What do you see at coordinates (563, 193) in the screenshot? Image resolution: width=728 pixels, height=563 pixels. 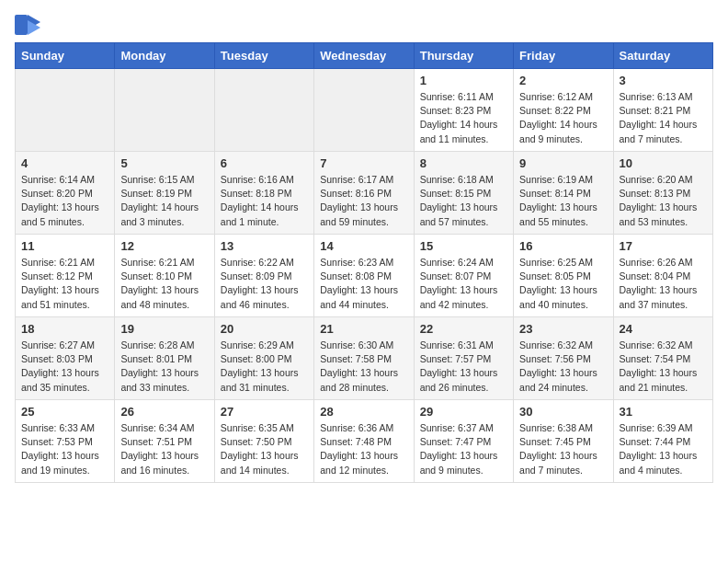 I see `calendar-cell: 9Sunrise: 6:19 AMSunset: 8:14 PMDaylight…` at bounding box center [563, 193].